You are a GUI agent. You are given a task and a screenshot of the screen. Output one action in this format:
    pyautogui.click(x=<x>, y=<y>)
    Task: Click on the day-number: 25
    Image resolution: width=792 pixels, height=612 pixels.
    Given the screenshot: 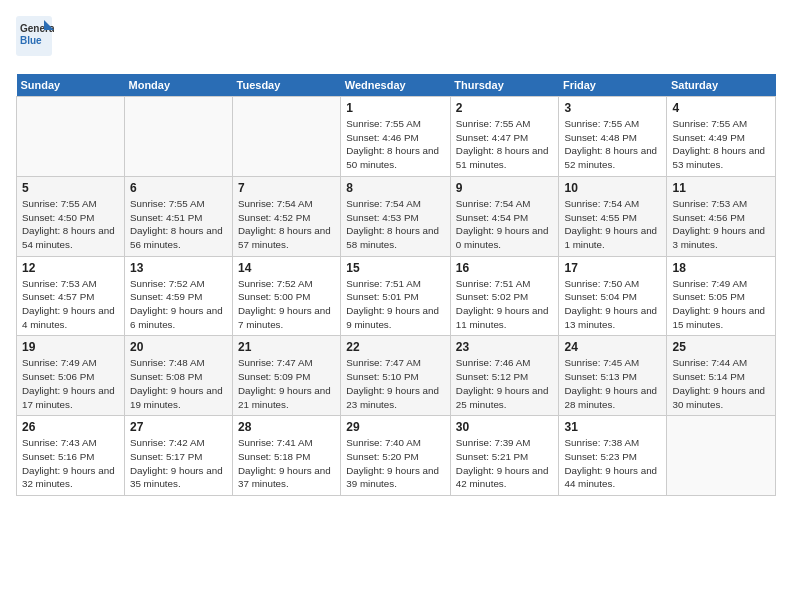 What is the action you would take?
    pyautogui.click(x=721, y=347)
    